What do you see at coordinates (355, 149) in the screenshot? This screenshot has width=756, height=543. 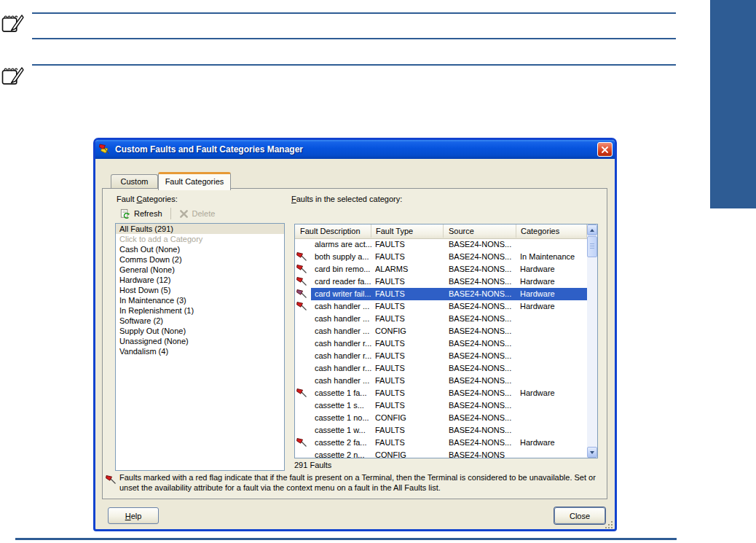 I see `dialog-titlebar: Custom Faults and Fault Categories Manag…` at bounding box center [355, 149].